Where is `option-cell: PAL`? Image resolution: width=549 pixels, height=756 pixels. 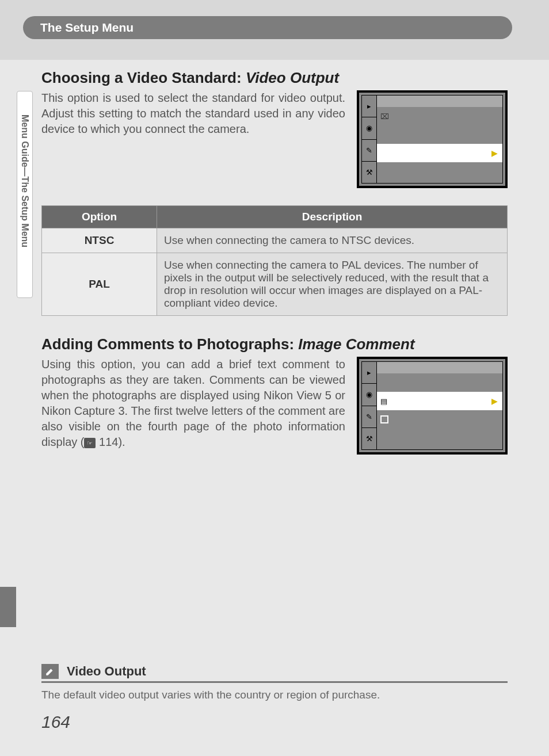
option-cell: PAL is located at coordinates (100, 284).